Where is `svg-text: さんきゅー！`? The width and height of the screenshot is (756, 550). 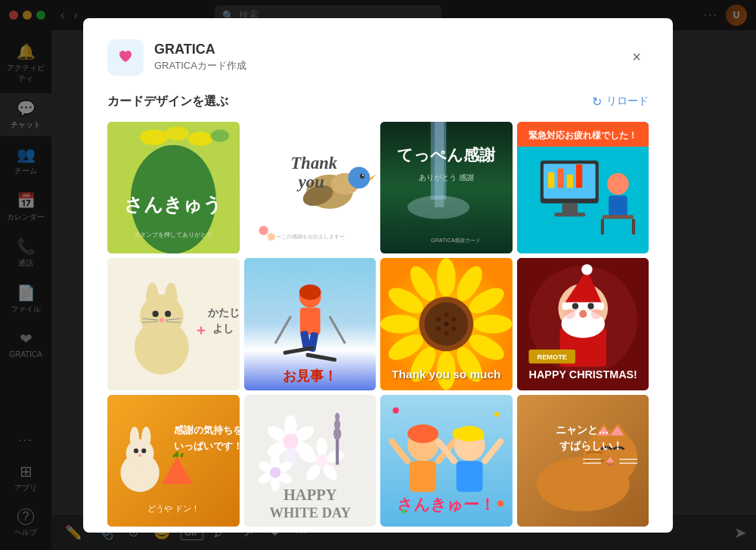 svg-text: さんきゅー！ is located at coordinates (446, 504).